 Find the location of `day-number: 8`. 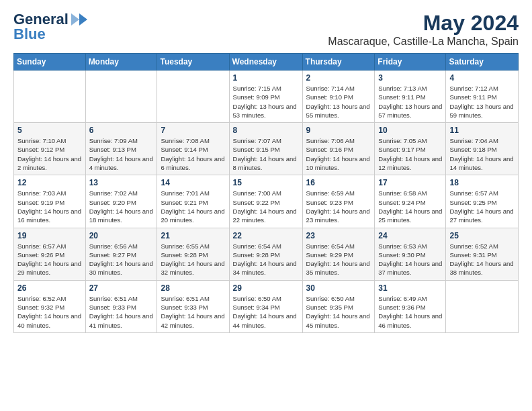

day-number: 8 is located at coordinates (266, 130).